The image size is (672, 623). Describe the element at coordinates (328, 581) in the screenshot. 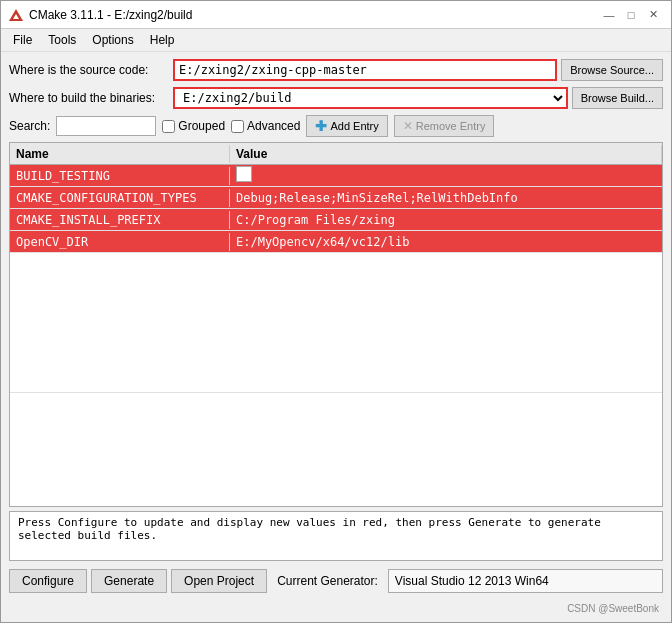

I see `current-generator-label: Current Generator:` at that location.